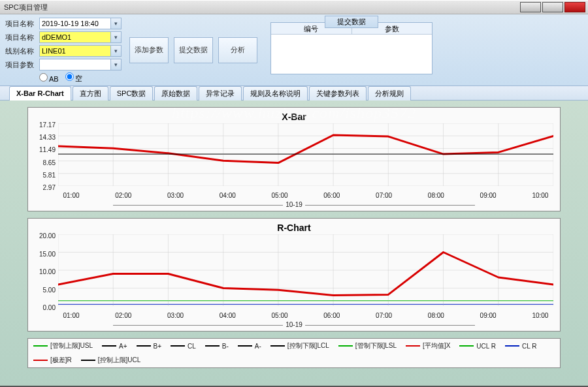 The width and height of the screenshot is (588, 387). What do you see at coordinates (389, 93) in the screenshot?
I see `tab-7: 分析规则` at bounding box center [389, 93].